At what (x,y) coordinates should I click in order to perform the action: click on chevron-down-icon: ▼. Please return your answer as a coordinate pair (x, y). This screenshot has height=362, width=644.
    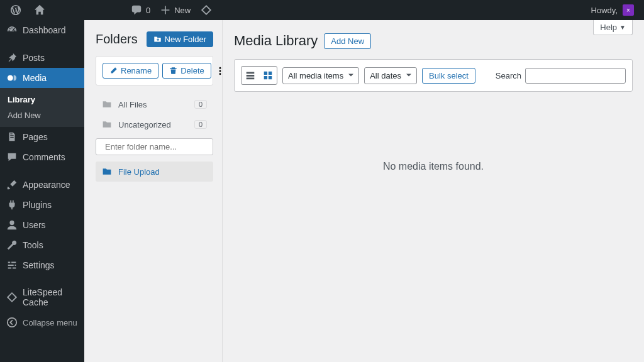
    Looking at the image, I should click on (623, 28).